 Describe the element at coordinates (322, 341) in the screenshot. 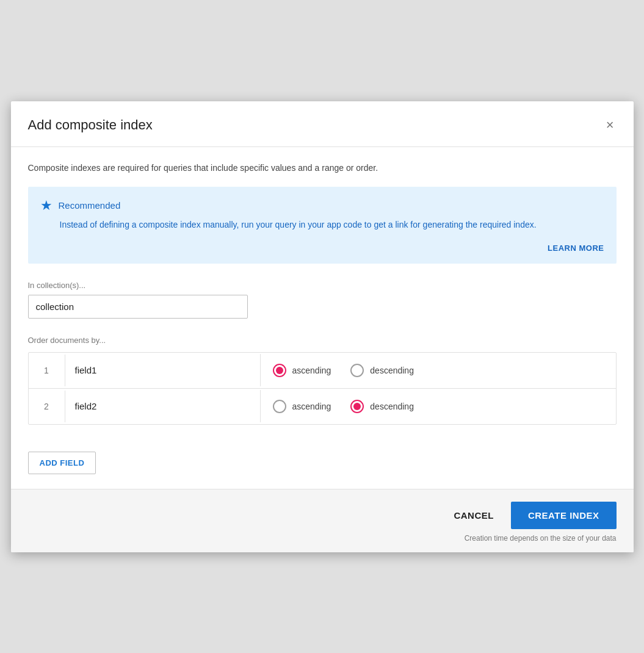

I see `order-label: Order documents by...` at that location.